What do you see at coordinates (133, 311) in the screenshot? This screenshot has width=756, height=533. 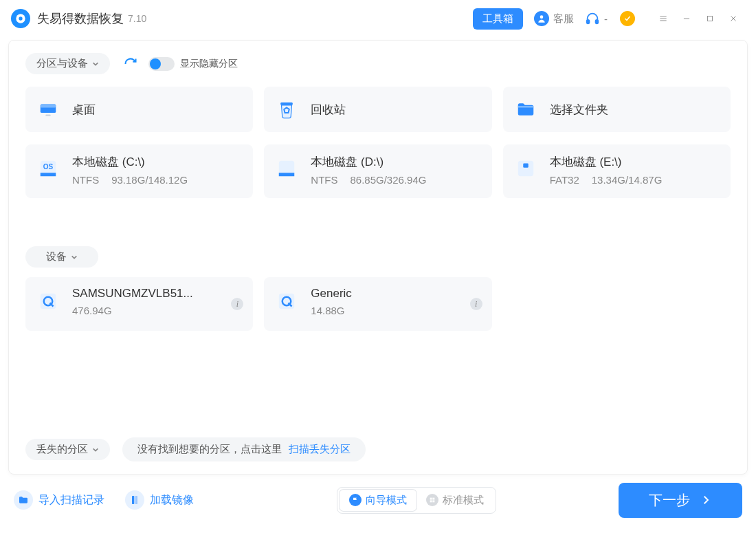 I see `device-0-size: 476.94G` at bounding box center [133, 311].